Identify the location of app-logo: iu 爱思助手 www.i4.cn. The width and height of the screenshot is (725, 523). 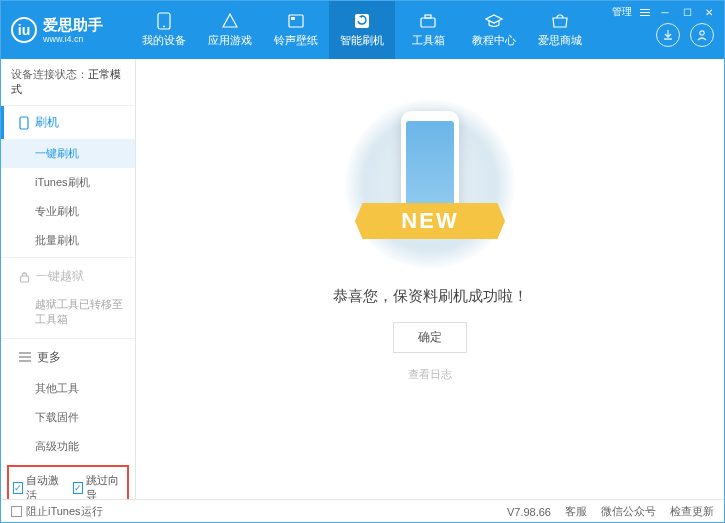
(71, 30).